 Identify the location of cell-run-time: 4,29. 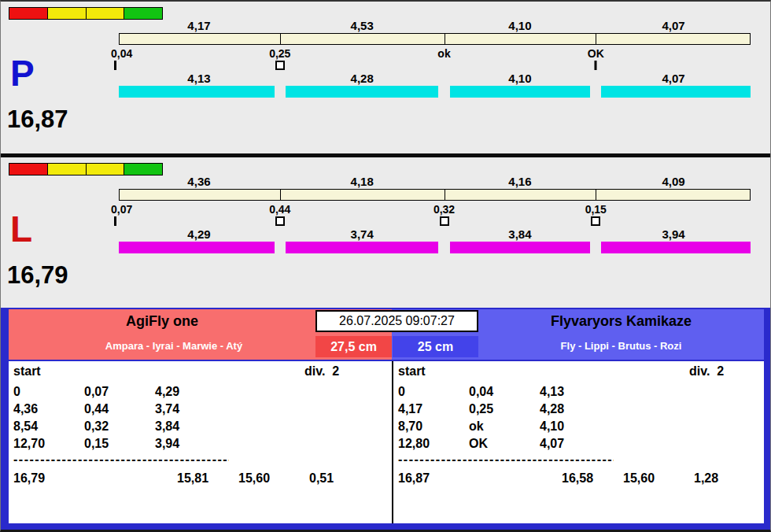
(167, 392).